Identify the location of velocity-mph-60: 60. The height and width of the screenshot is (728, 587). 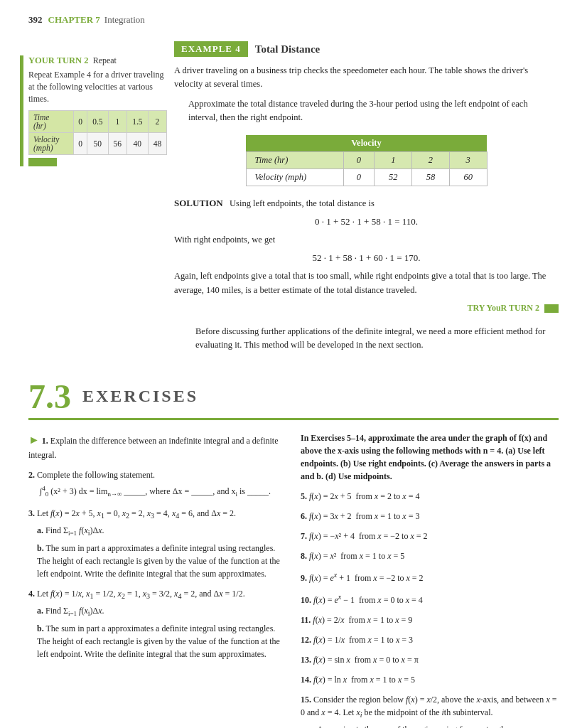
(468, 177).